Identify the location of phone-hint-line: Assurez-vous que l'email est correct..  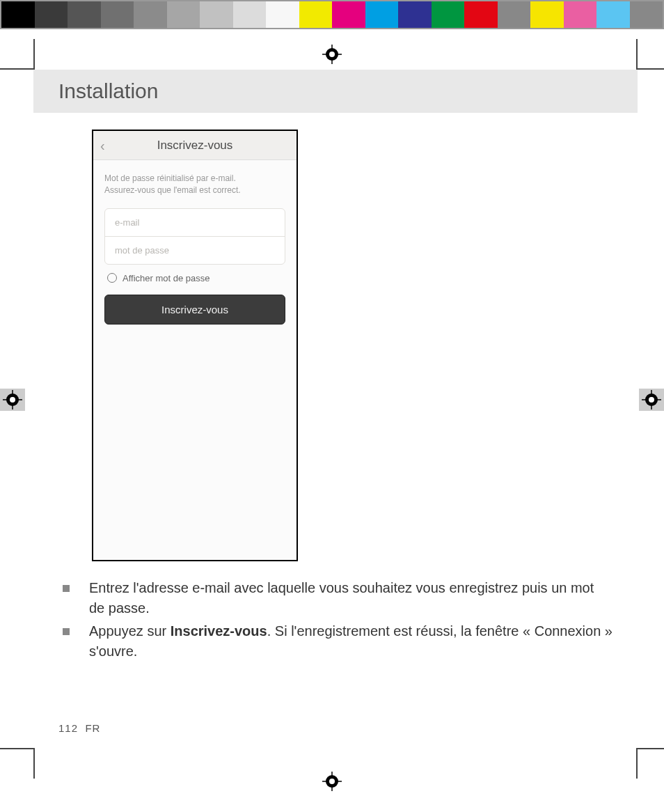
(173, 190).